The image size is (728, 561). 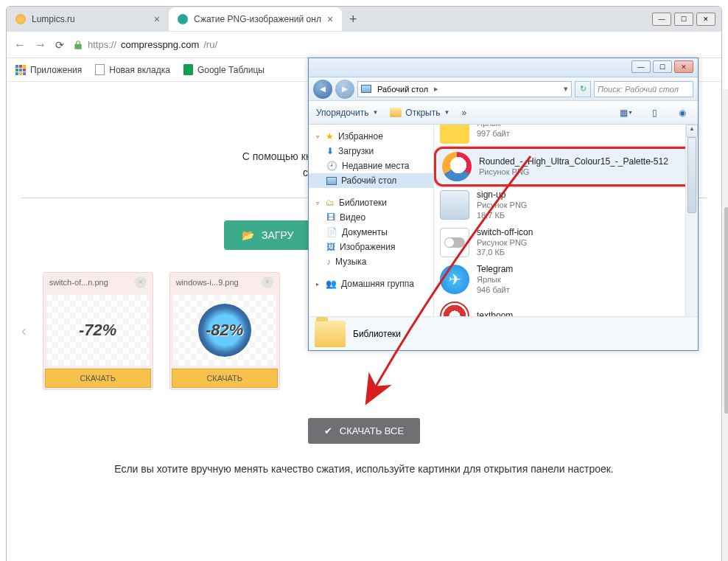 I want to click on sidebar-video: 🎞Видео, so click(x=371, y=217).